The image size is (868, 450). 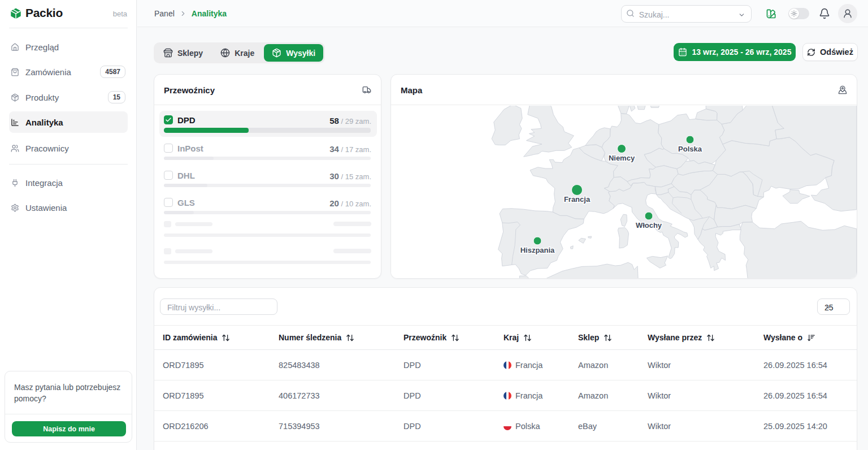 I want to click on svg-text: Hiszpania, so click(x=538, y=250).